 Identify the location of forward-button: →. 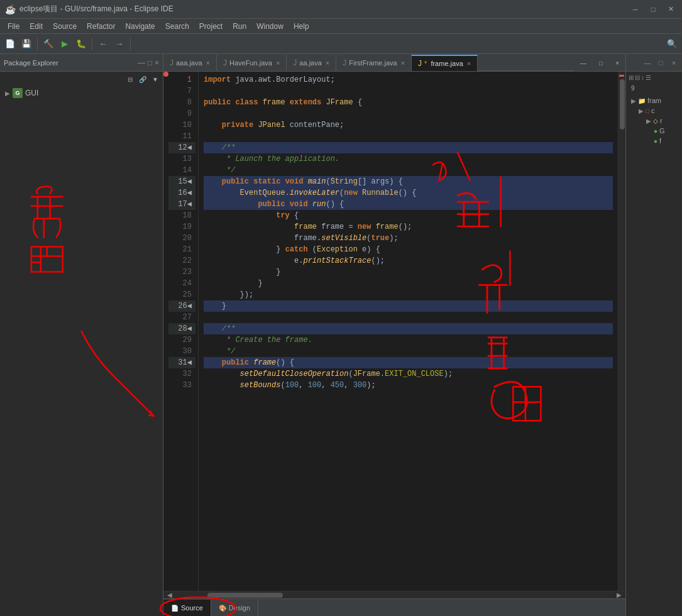
(119, 44).